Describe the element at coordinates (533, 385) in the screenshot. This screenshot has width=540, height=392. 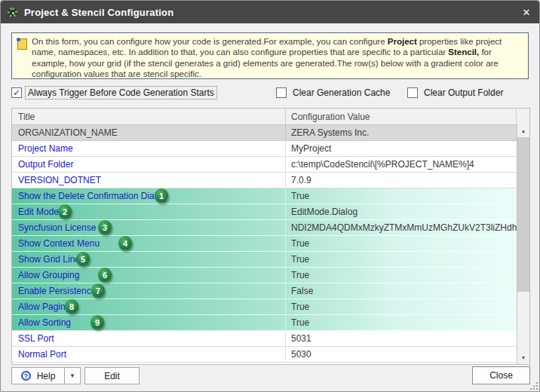
I see `resize-grip` at that location.